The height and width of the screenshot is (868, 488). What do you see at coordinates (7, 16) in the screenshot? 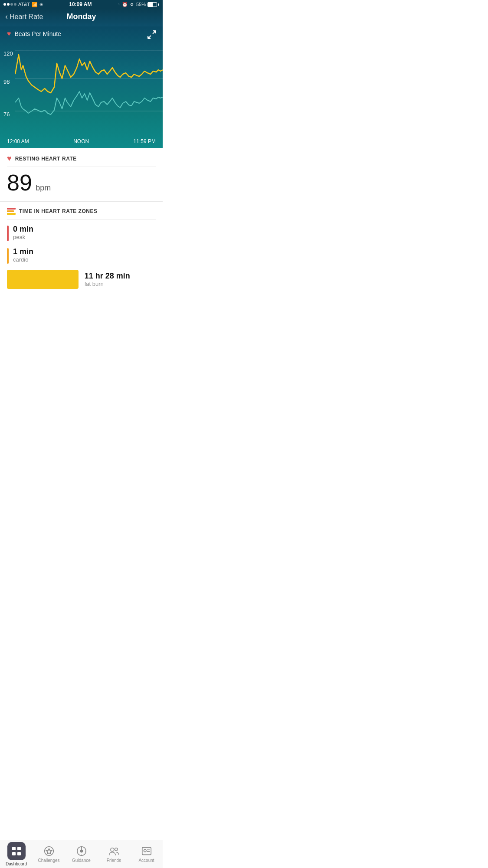
I see `back-chevron-icon: ‹` at bounding box center [7, 16].